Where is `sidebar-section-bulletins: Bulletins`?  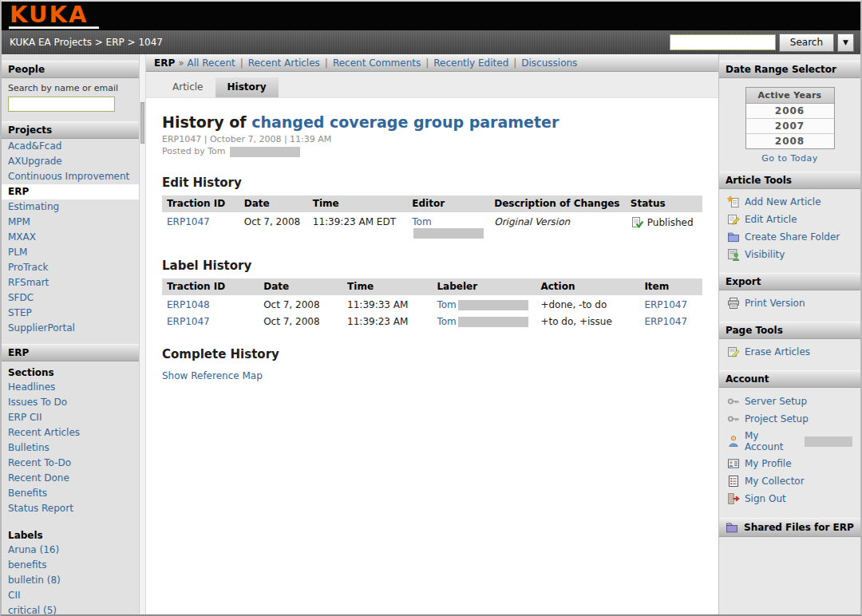
sidebar-section-bulletins: Bulletins is located at coordinates (70, 448).